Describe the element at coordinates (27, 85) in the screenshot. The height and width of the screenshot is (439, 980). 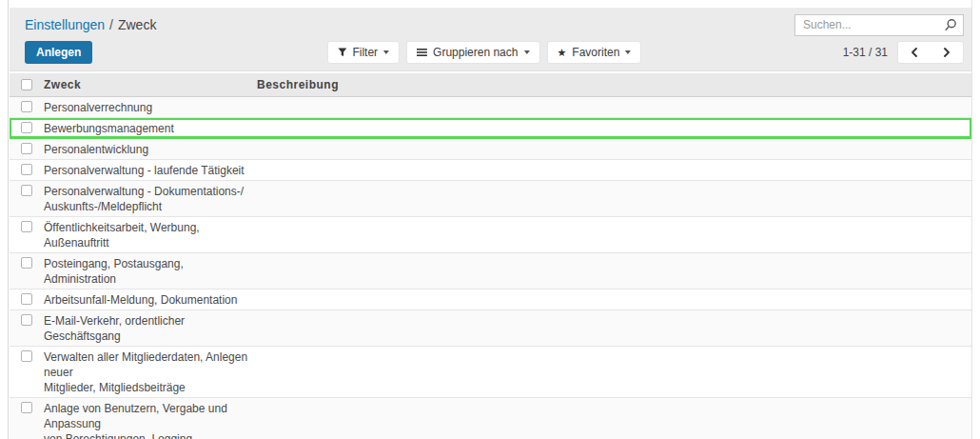
I see `select-all-checkbox` at that location.